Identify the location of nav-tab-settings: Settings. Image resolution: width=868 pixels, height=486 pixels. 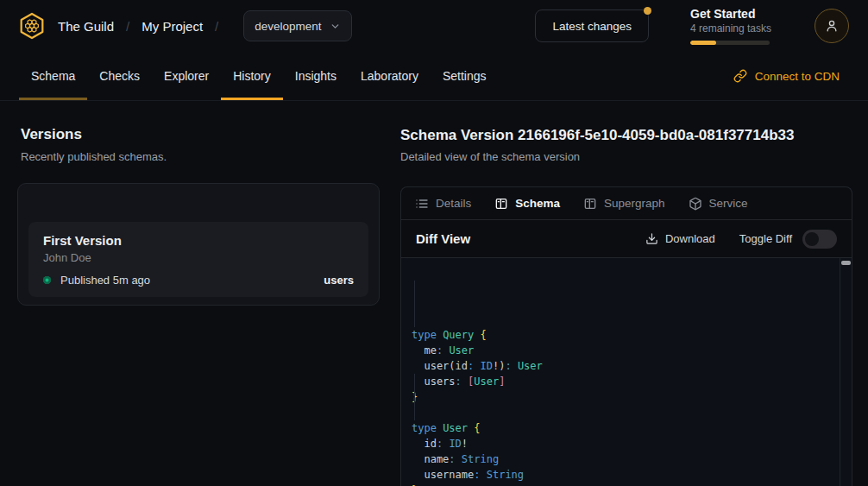
(464, 76).